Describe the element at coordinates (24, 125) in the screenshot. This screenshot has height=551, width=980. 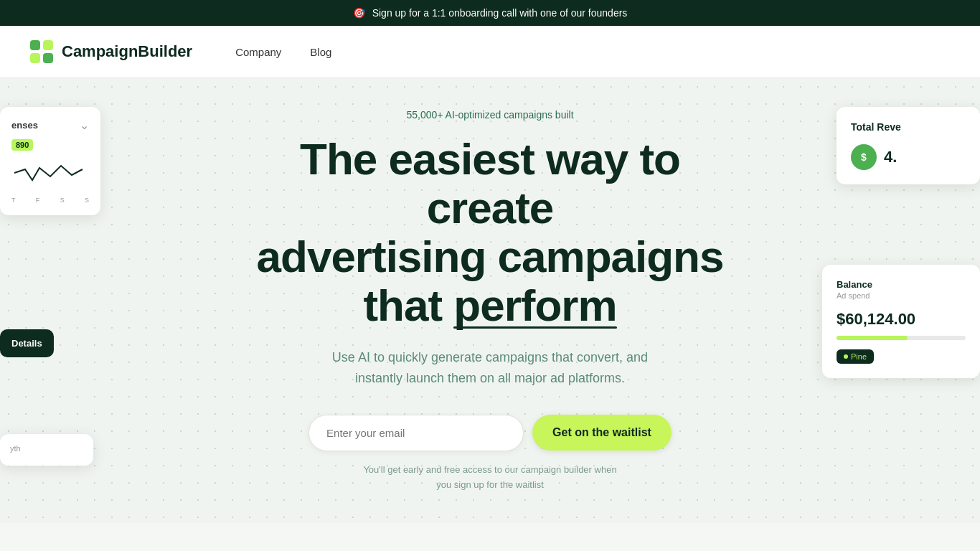
I see `expenses-title: enses` at that location.